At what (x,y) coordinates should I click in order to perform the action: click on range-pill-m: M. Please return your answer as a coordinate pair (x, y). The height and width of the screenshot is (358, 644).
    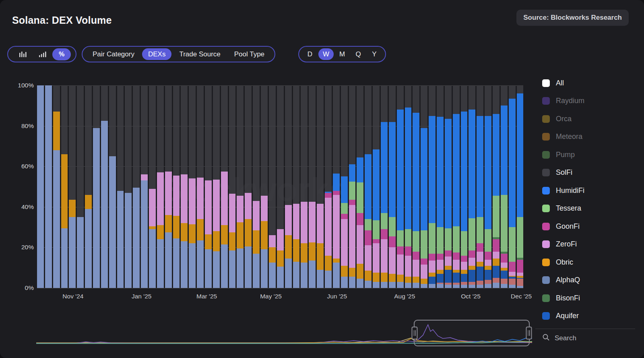
    Looking at the image, I should click on (342, 54).